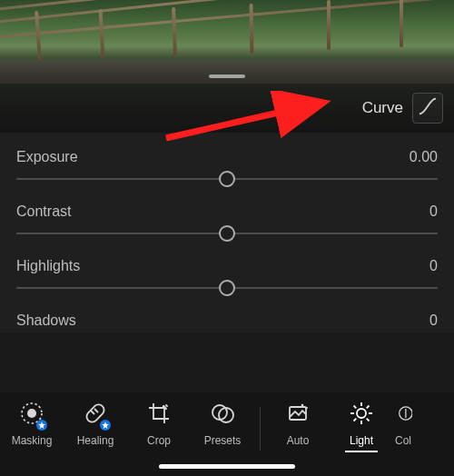 The height and width of the screenshot is (476, 454). I want to click on tool-masking: Masking, so click(32, 424).